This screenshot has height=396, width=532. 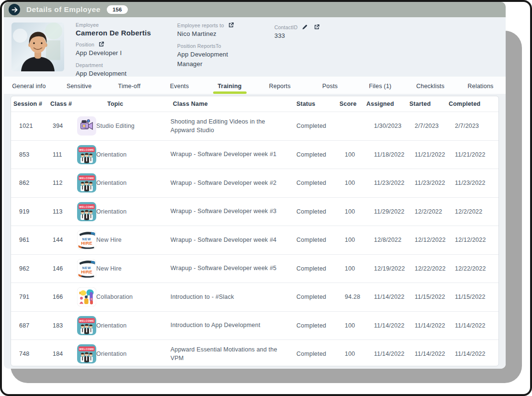 I want to click on cell-class-name: Appward Essential Motivations and the VP…, so click(x=231, y=354).